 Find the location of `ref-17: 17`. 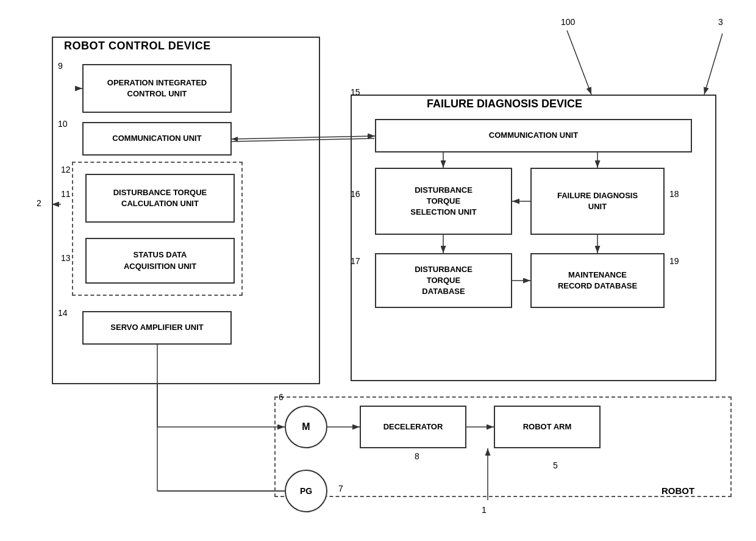

ref-17: 17 is located at coordinates (355, 261).